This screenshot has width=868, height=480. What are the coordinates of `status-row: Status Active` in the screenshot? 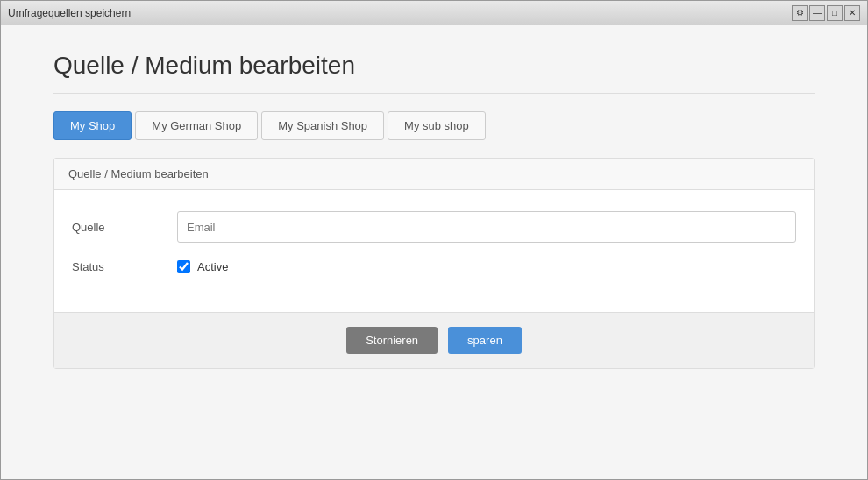 It's located at (434, 266).